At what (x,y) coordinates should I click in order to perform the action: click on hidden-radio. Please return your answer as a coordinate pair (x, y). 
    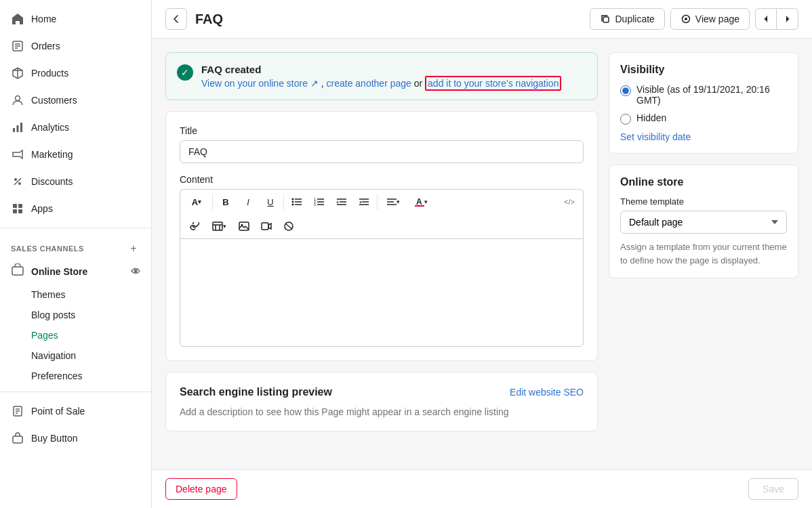
    Looking at the image, I should click on (626, 119).